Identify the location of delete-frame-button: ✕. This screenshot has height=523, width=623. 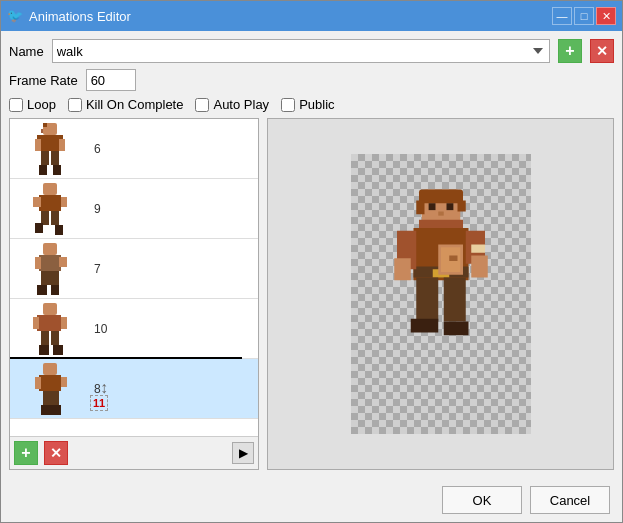
(56, 453).